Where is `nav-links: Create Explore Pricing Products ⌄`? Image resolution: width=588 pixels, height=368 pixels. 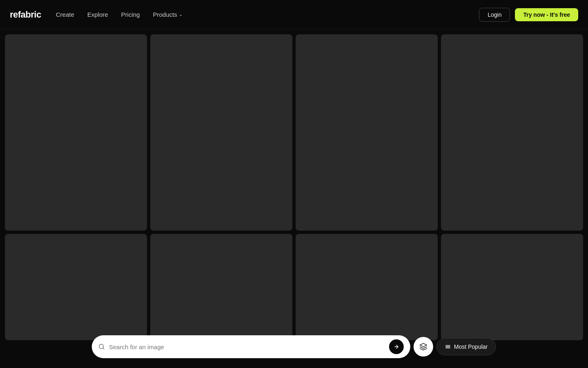 nav-links: Create Explore Pricing Products ⌄ is located at coordinates (119, 15).